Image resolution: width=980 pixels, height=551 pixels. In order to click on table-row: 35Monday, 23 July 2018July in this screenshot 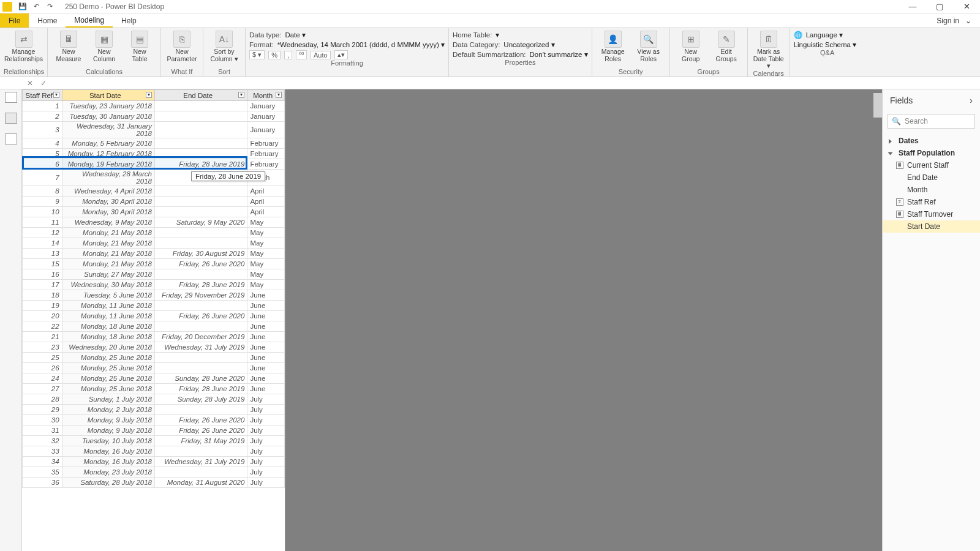, I will do `click(154, 473)`.